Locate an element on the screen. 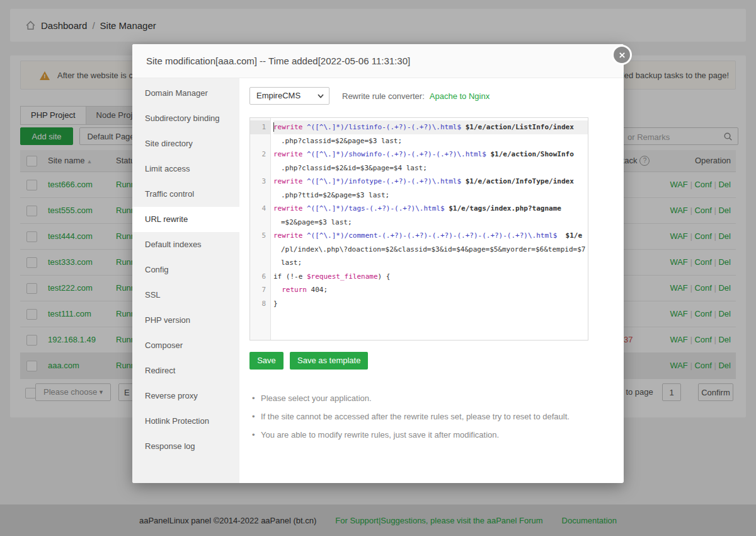 Image resolution: width=756 pixels, height=536 pixels. notes-list: Please select your application.If the si… is located at coordinates (432, 412).